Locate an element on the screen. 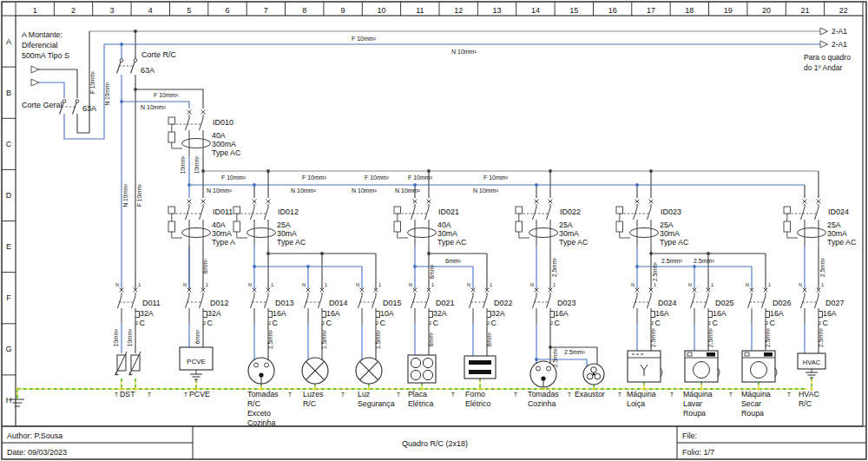 This screenshot has width=868, height=461. ruler-column-label: 1 is located at coordinates (35, 10).